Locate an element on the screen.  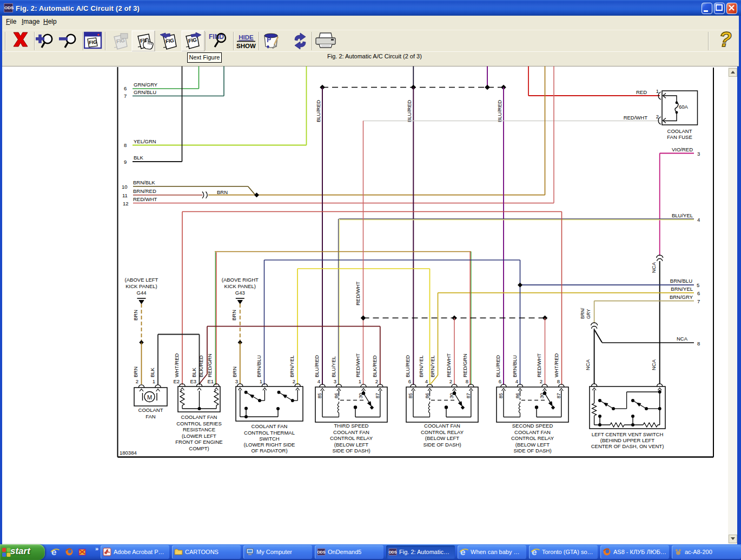
svg-text: RED/GRN is located at coordinates (465, 365).